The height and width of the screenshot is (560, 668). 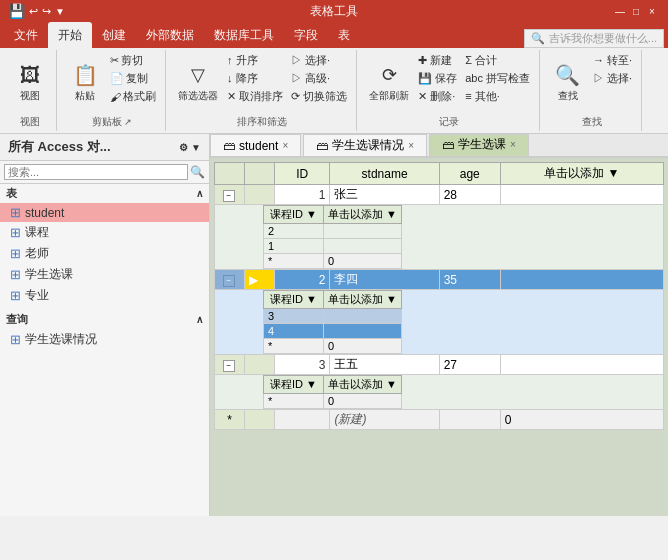 What do you see at coordinates (612, 78) in the screenshot?
I see `select2-btn: ▷ 选择·` at bounding box center [612, 78].